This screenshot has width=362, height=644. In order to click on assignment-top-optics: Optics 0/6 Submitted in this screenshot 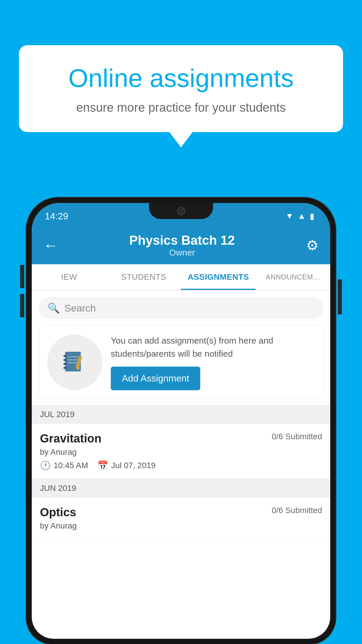, I will do `click(181, 512)`.